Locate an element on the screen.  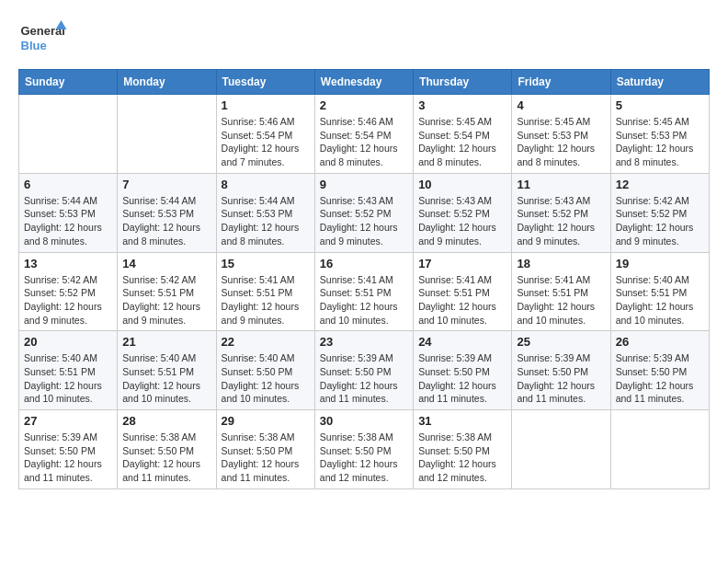
calendar-header-friday: Friday is located at coordinates (561, 83).